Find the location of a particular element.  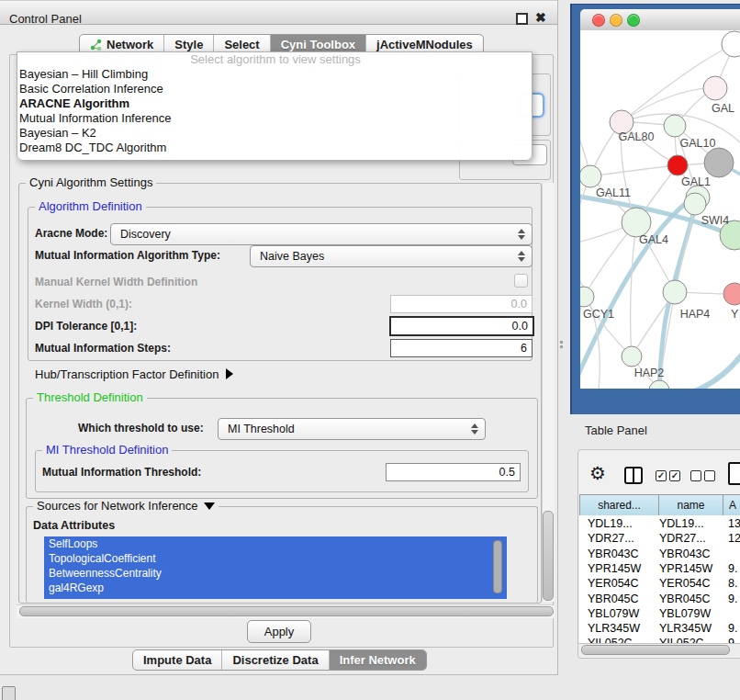

list-scrollbar-thumb is located at coordinates (498, 567).